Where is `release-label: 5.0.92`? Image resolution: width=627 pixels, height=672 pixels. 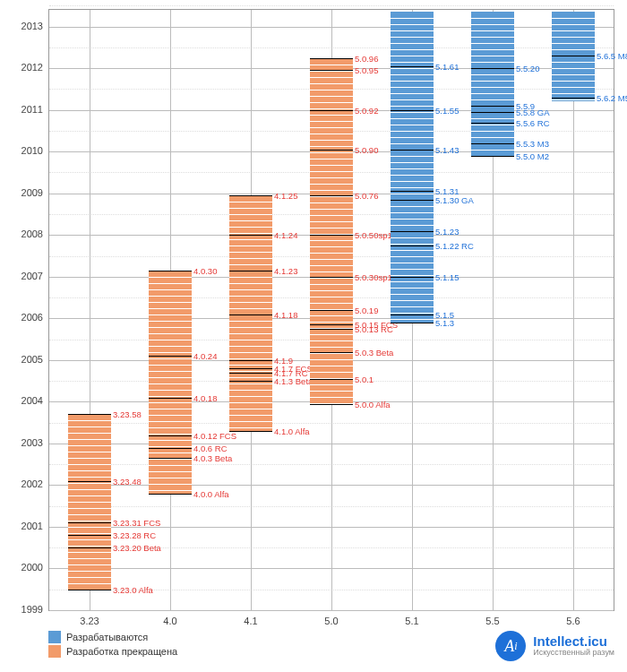 release-label: 5.0.92 is located at coordinates (366, 111).